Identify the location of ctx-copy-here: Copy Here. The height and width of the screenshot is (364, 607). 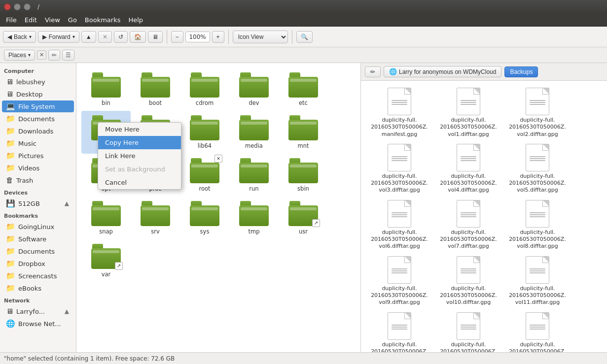
(140, 143).